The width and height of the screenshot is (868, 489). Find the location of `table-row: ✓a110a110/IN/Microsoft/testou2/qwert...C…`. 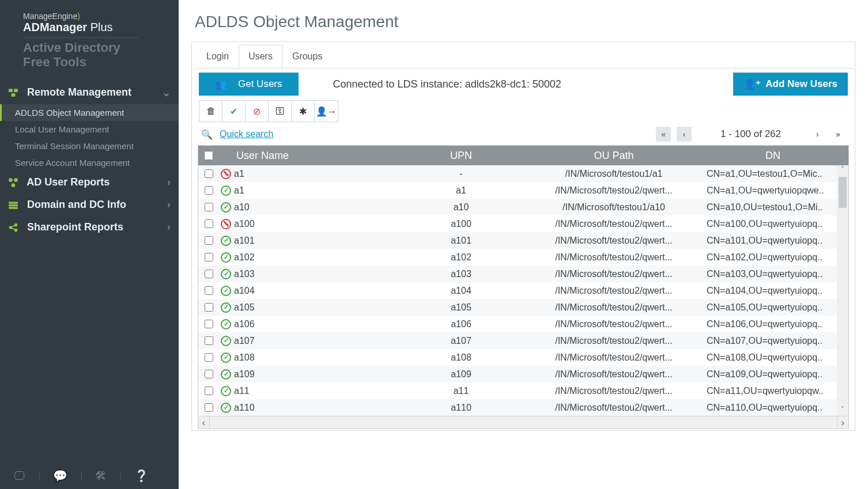

table-row: ✓a110a110/IN/Microsoft/testou2/qwert...C… is located at coordinates (523, 408).